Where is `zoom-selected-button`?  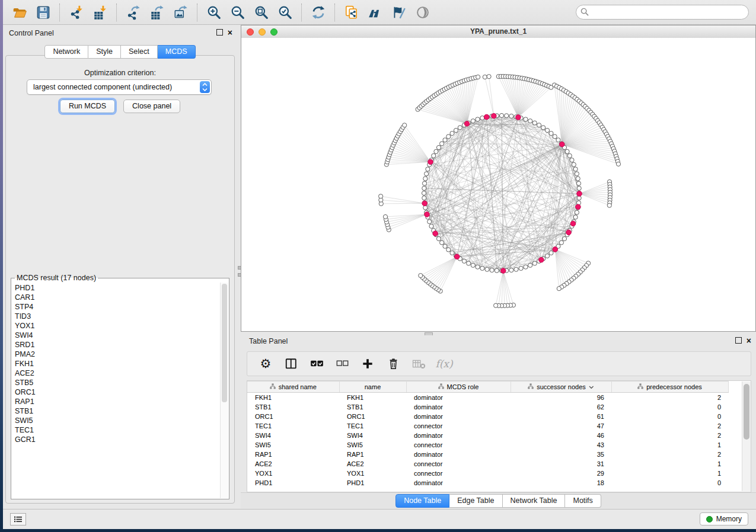 zoom-selected-button is located at coordinates (285, 12).